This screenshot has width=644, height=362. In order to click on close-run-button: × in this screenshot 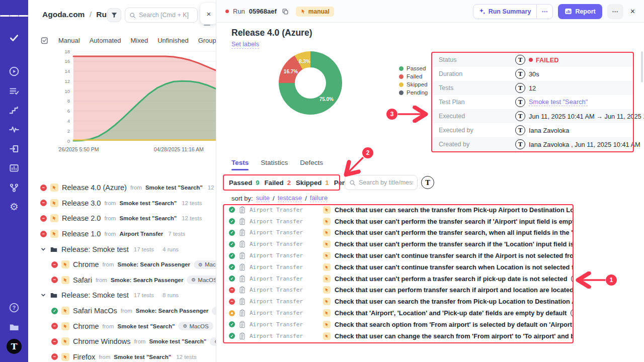, I will do `click(633, 12)`.